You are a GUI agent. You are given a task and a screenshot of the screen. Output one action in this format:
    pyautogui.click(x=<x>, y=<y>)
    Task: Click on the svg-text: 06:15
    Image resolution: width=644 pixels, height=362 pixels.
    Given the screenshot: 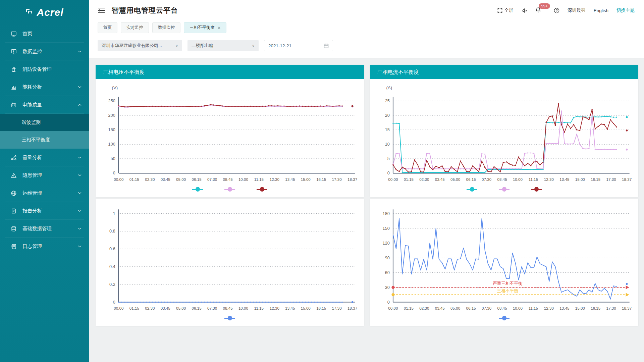 What is the action you would take?
    pyautogui.click(x=197, y=179)
    